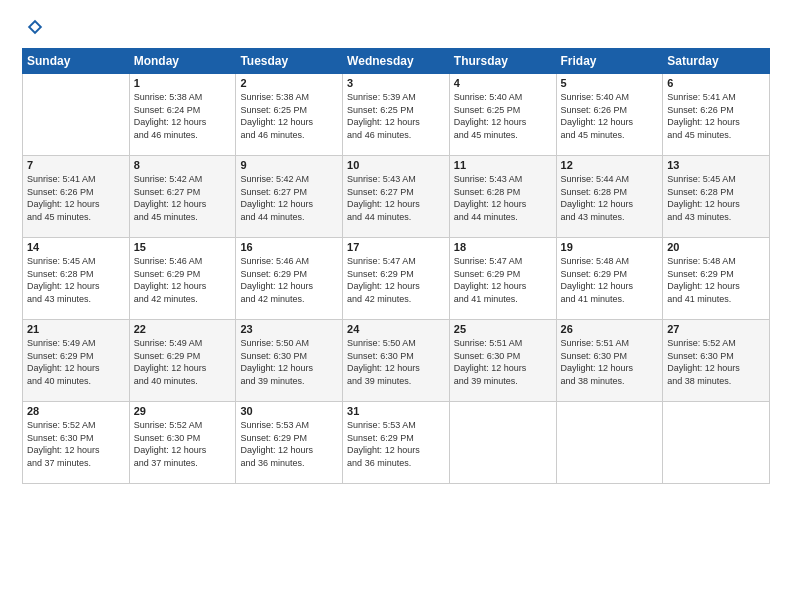 This screenshot has width=792, height=612. I want to click on day-info: Sunrise: 5:44 AM Sunset: 6:28 PM Dayligh…, so click(610, 198).